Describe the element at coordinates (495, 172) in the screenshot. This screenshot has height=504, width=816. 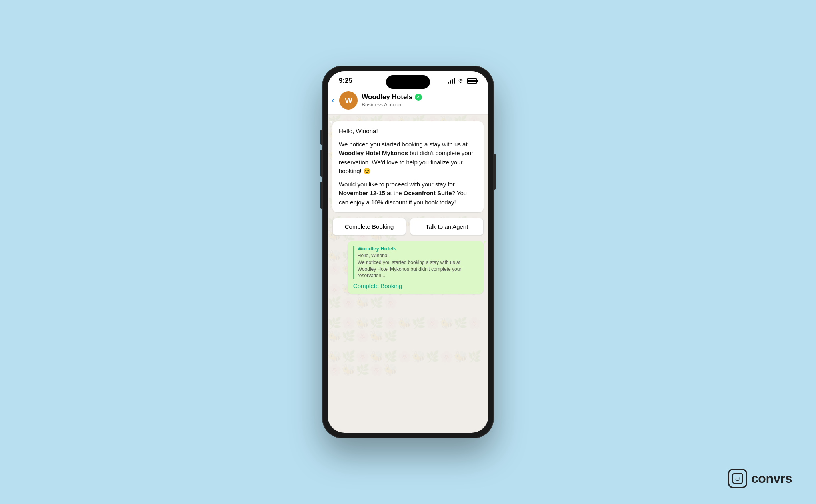
I see `power-button` at that location.